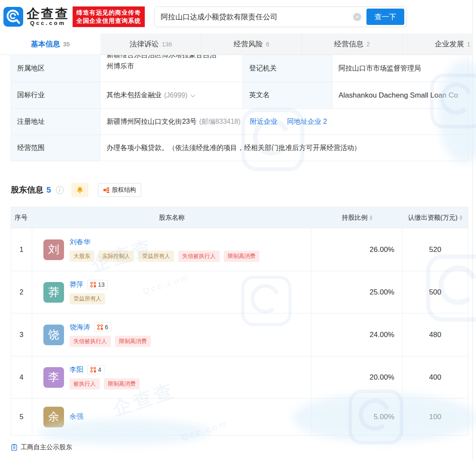 The height and width of the screenshot is (460, 476). What do you see at coordinates (435, 334) in the screenshot?
I see `subscribed-capital: 480` at bounding box center [435, 334].